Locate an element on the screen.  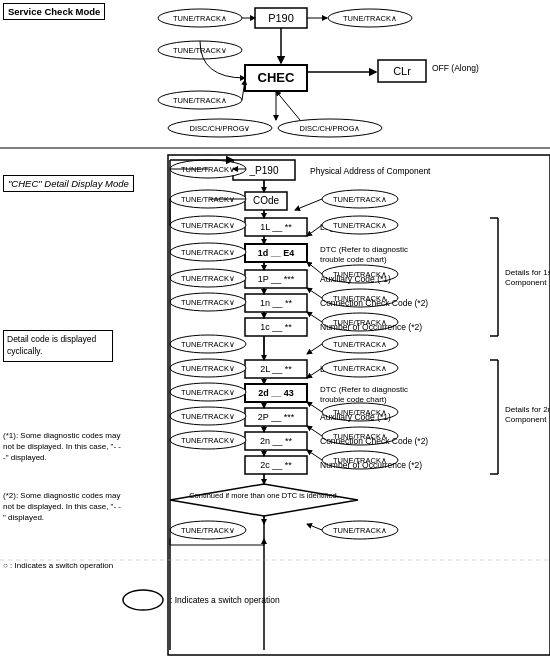
1n-label: 1n __ ** is located at coordinates (276, 303).